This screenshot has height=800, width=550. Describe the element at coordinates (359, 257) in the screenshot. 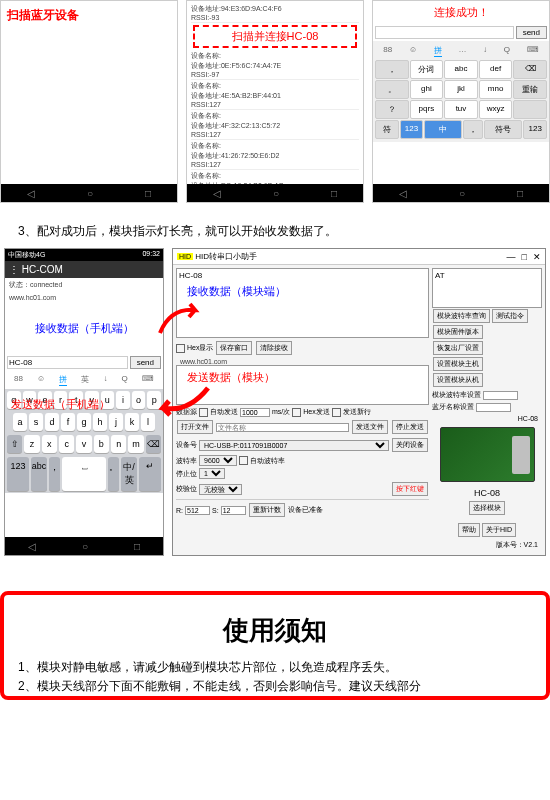

I see `window-titlebar: HID HID转串口小助手 —□✕` at that location.